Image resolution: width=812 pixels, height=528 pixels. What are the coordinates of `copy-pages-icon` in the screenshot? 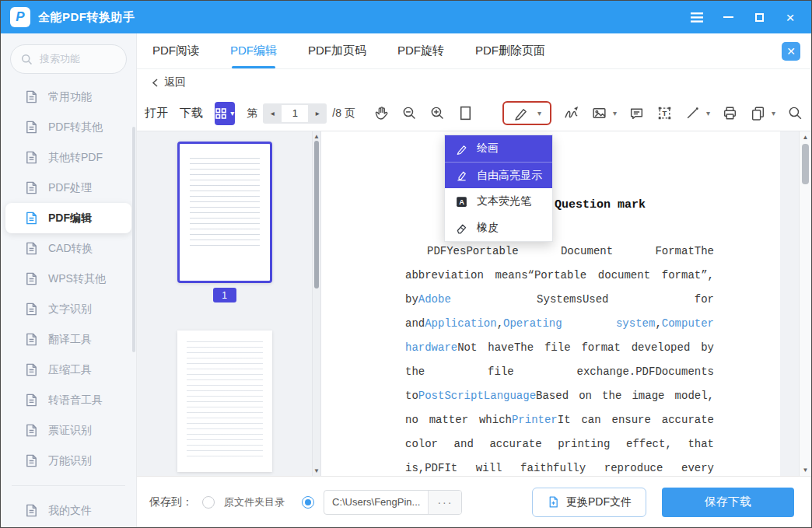 It's located at (758, 114).